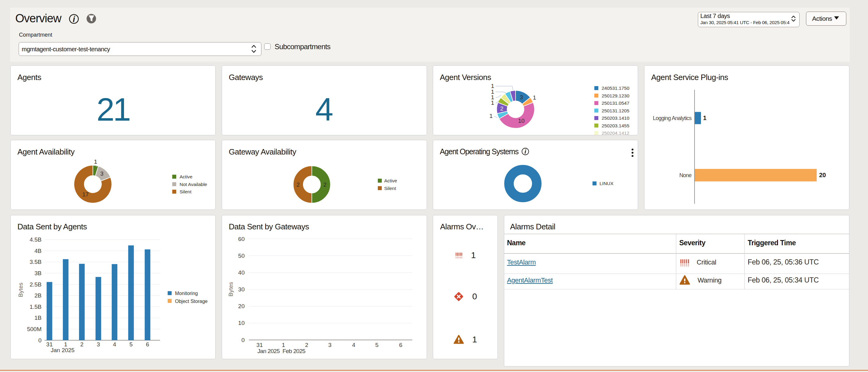 This screenshot has height=372, width=868. Describe the element at coordinates (38, 273) in the screenshot. I see `svg-text: 3B` at that location.